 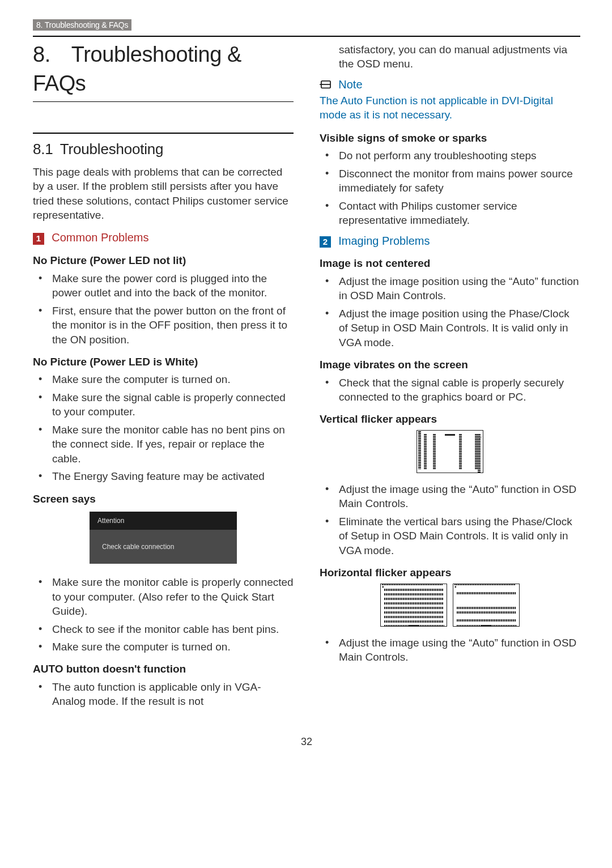 What do you see at coordinates (39, 239) in the screenshot?
I see `section-1-number-badge: 1` at bounding box center [39, 239].